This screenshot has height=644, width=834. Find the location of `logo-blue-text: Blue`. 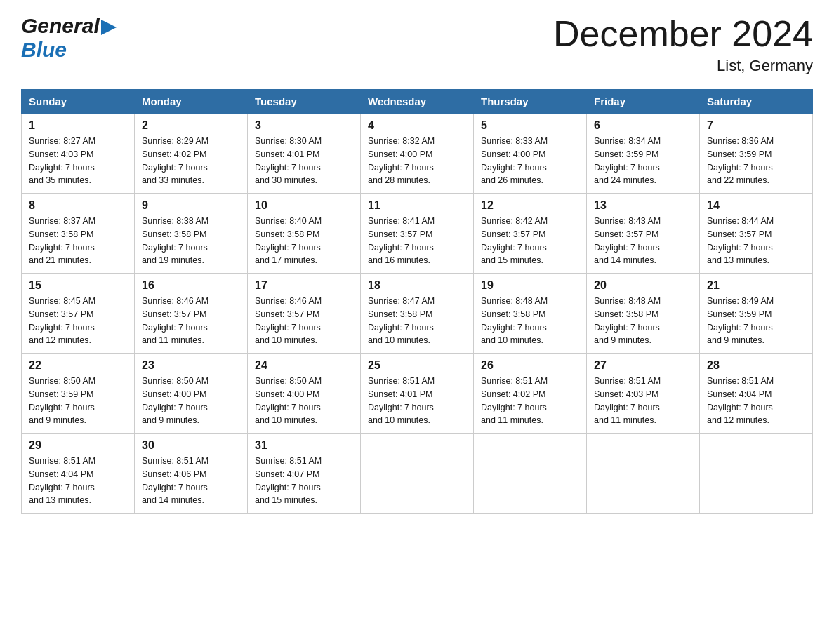

logo-blue-text: Blue is located at coordinates (44, 49).